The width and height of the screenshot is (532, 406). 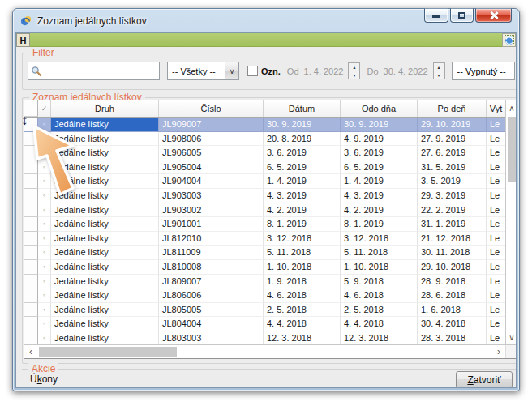 What do you see at coordinates (264, 239) in the screenshot?
I see `table-row: ◦Jedálne lístkyJL8120103. 12. 20183. 12.…` at bounding box center [264, 239].